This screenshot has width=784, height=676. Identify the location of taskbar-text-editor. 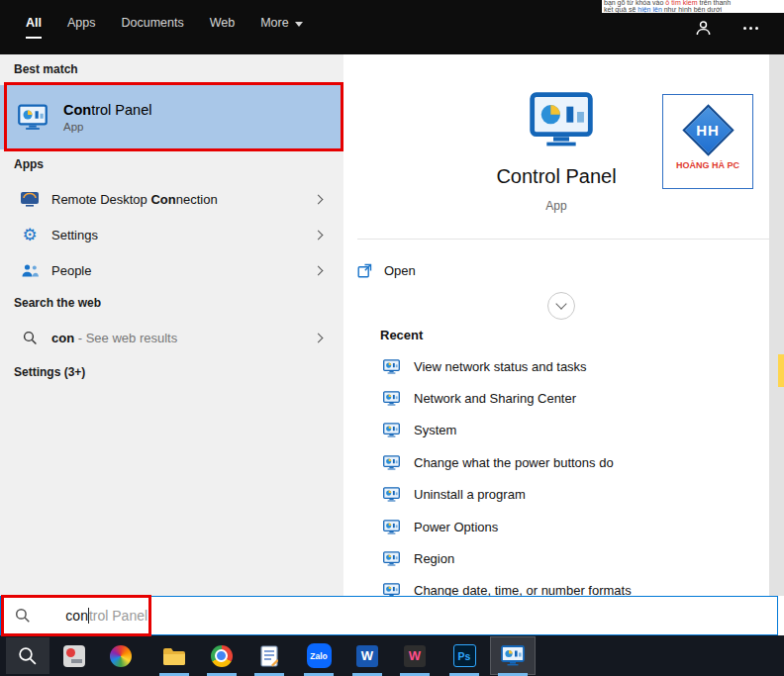
(269, 655).